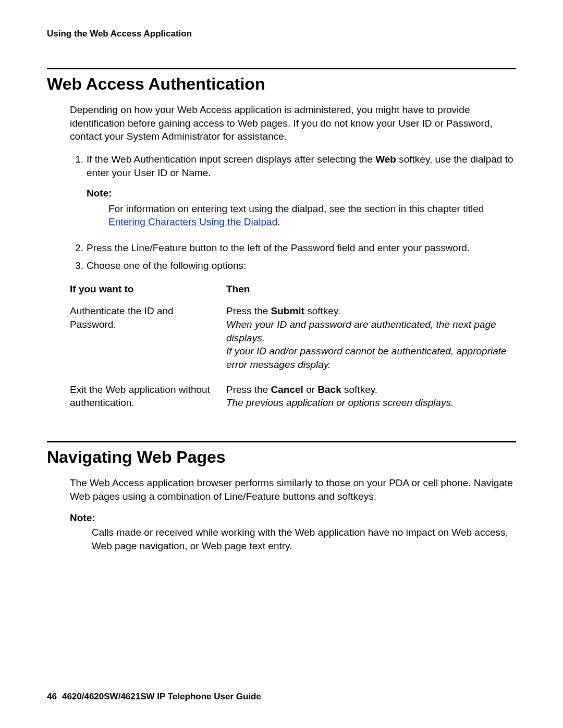 Image resolution: width=563 pixels, height=728 pixels. What do you see at coordinates (293, 195) in the screenshot?
I see `step-1: 1. If the Web Authentication input scree…` at bounding box center [293, 195].